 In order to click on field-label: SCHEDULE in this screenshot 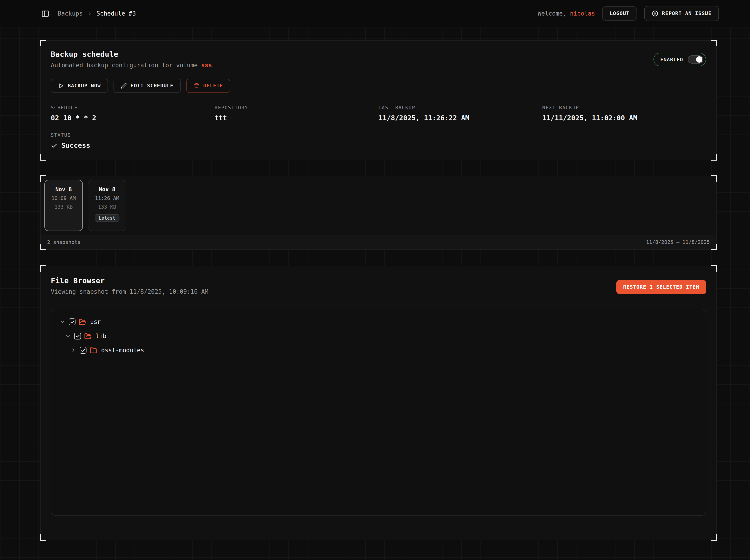, I will do `click(133, 107)`.